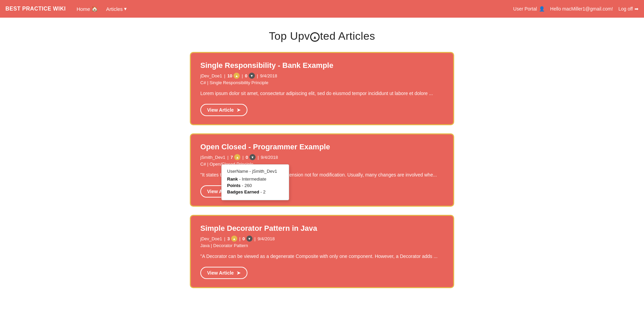 Image resolution: width=644 pixels, height=317 pixels. What do you see at coordinates (322, 147) in the screenshot?
I see `article-title-2: Open Closed - Programmer Example` at bounding box center [322, 147].